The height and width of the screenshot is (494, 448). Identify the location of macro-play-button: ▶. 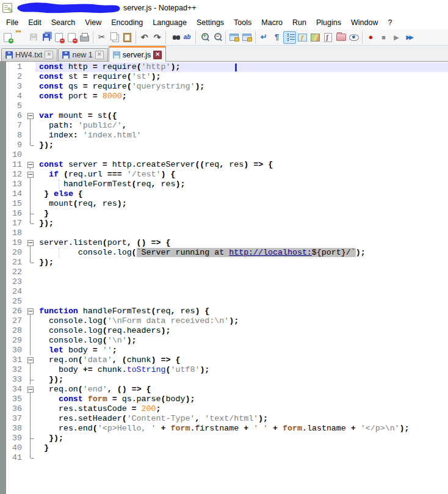
(397, 38).